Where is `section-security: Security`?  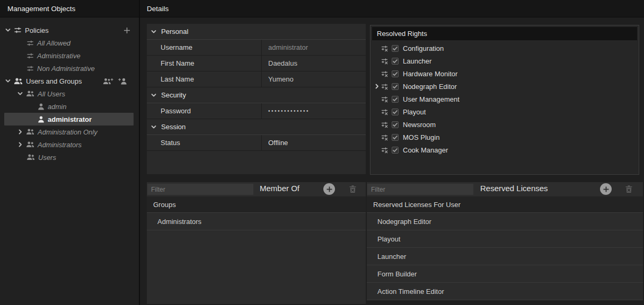
section-security: Security is located at coordinates (257, 95).